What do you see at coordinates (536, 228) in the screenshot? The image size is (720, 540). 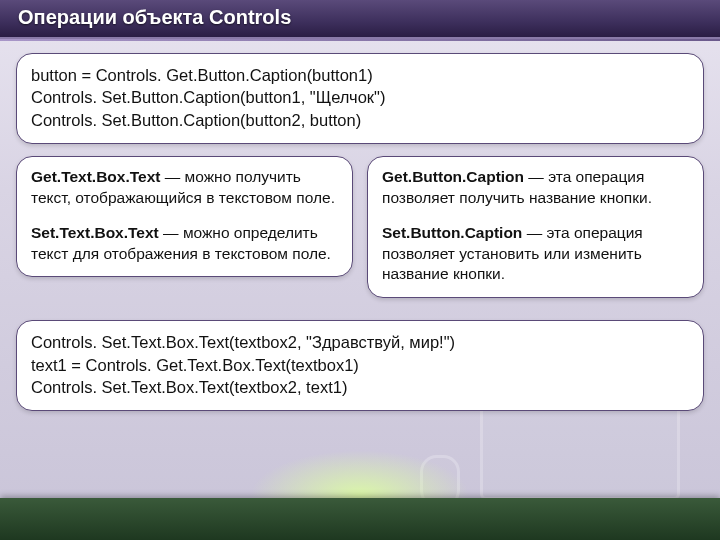 I see `button-operations-box: Get.Button.Caption — эта операция позвол…` at bounding box center [536, 228].